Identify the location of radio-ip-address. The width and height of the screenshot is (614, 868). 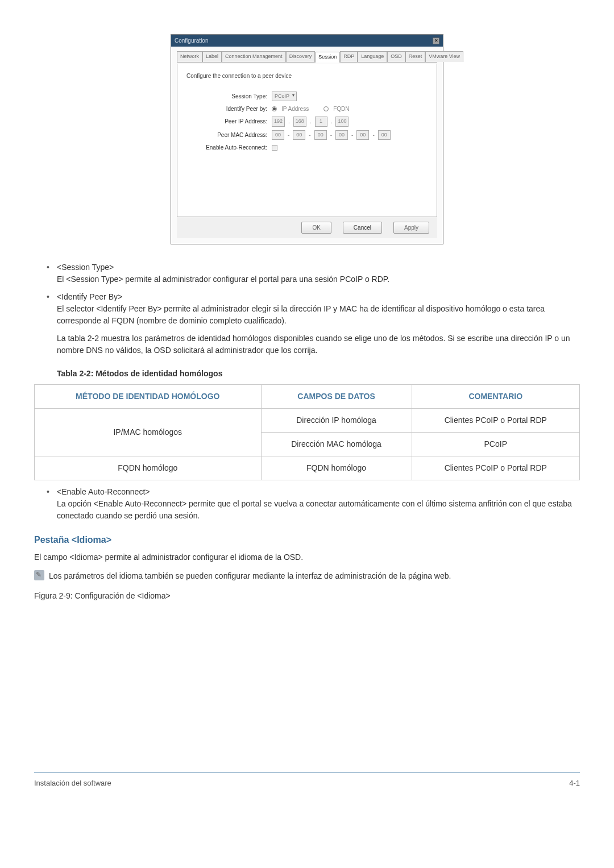
(274, 109).